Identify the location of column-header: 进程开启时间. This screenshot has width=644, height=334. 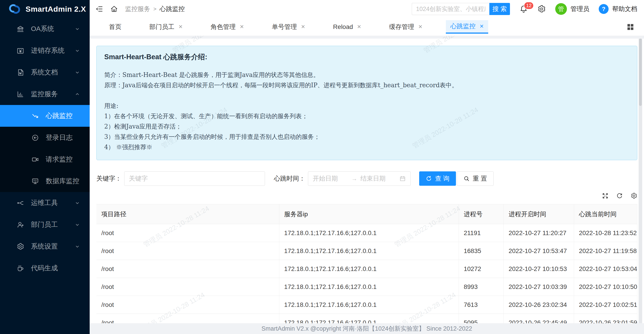
(539, 214).